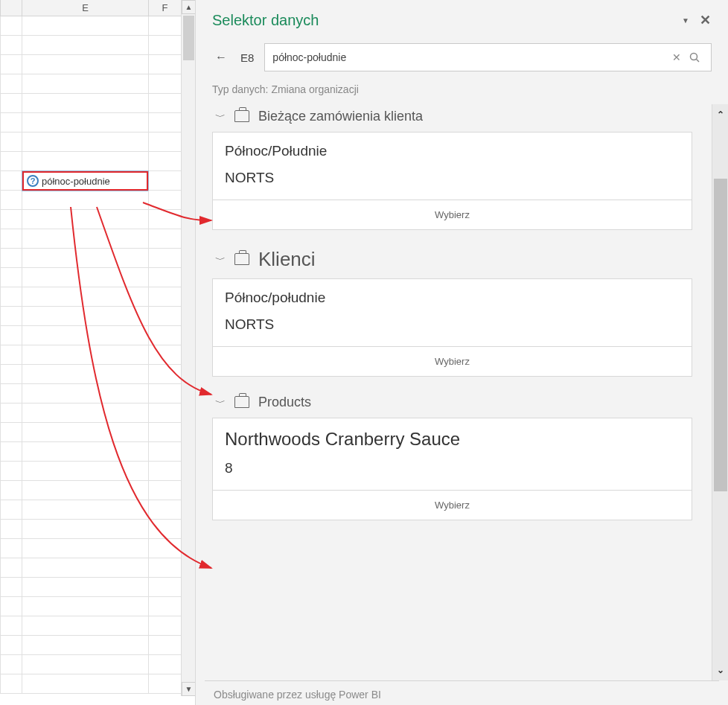 This screenshot has width=728, height=705. I want to click on question-mark-icon: ?, so click(33, 181).